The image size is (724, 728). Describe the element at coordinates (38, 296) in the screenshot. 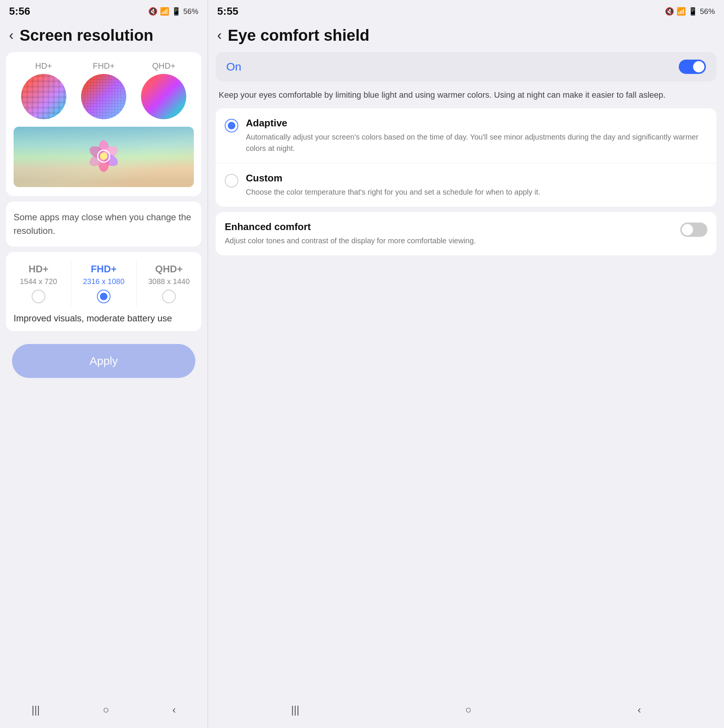

I see `radio-hd` at that location.